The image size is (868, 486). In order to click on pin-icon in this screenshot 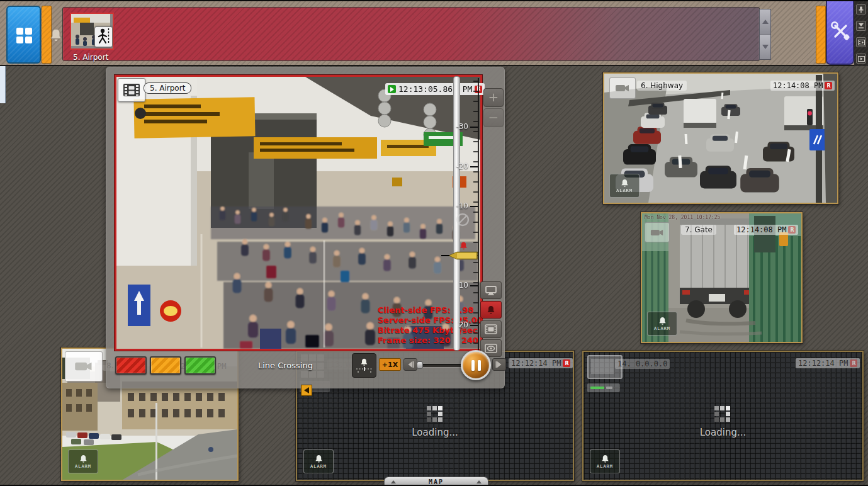, I will do `click(861, 10)`.